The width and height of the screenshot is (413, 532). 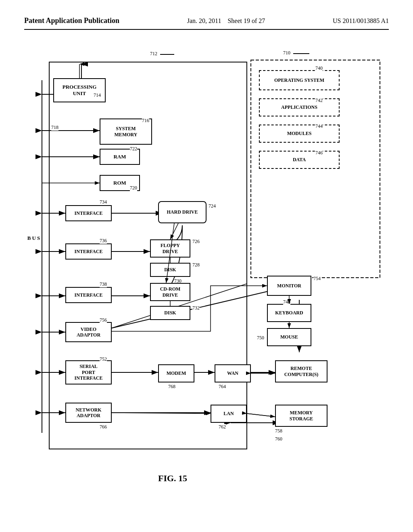 What do you see at coordinates (172, 387) in the screenshot?
I see `ref-768: 768` at bounding box center [172, 387].